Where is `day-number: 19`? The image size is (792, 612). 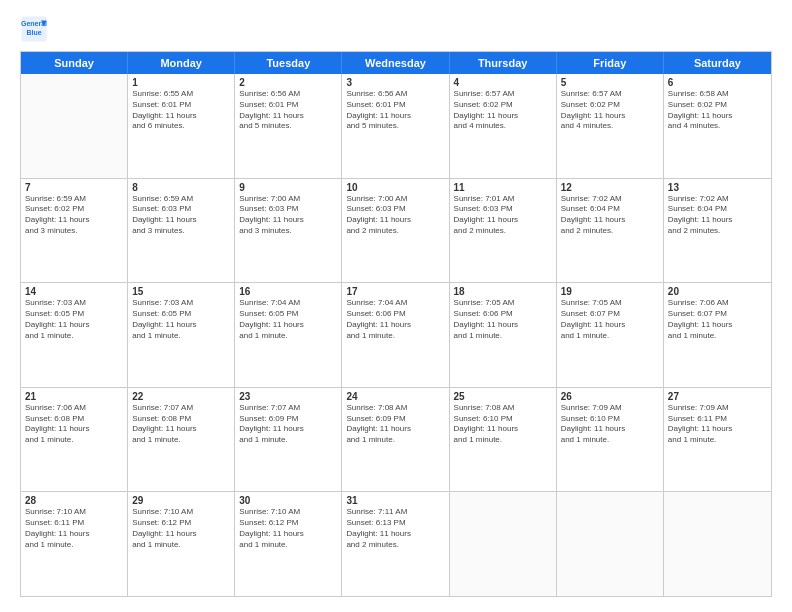
day-number: 19 is located at coordinates (610, 292).